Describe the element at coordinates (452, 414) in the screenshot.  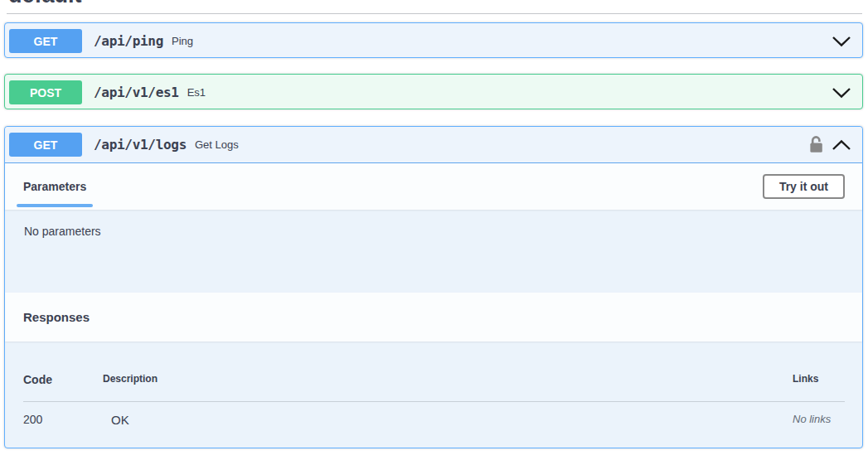
I see `response-description: OK` at that location.